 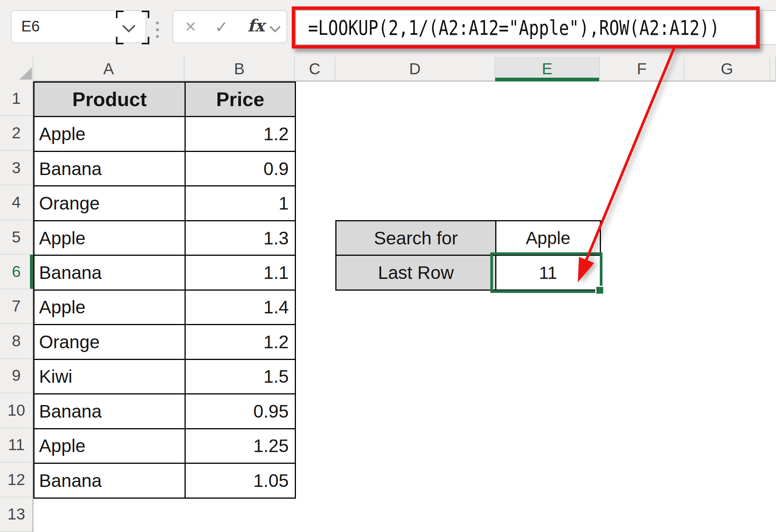 What do you see at coordinates (110, 99) in the screenshot?
I see `cell-A1: Product` at bounding box center [110, 99].